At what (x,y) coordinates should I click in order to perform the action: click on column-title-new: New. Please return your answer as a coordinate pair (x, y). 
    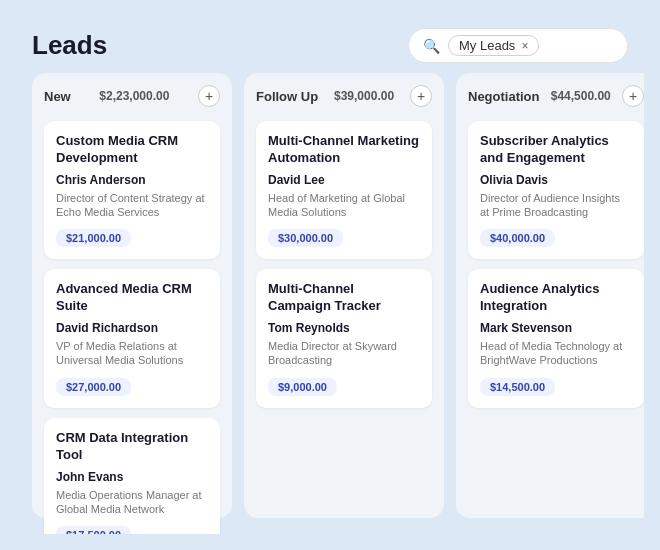
    Looking at the image, I should click on (58, 96).